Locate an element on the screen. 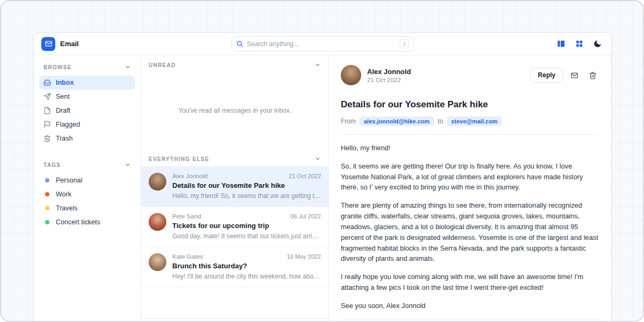 The image size is (644, 322). everything-else-section-label: EVERYTHING ELSE is located at coordinates (179, 159).